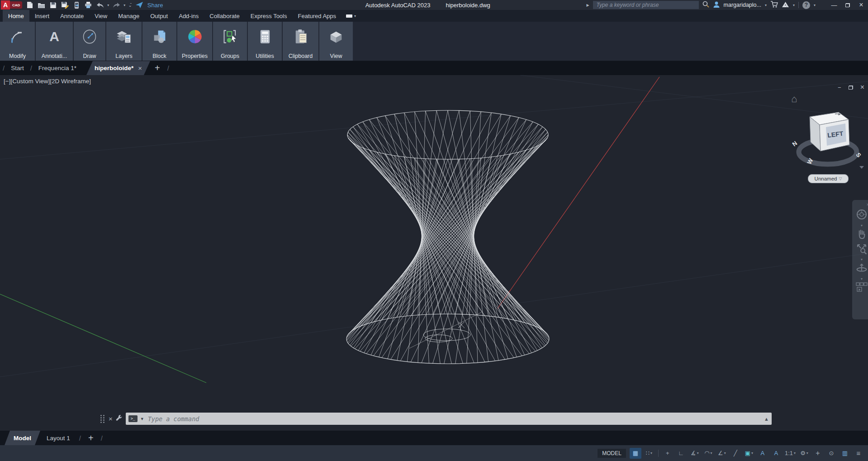 This screenshot has height=461, width=868. Describe the element at coordinates (58, 438) in the screenshot. I see `tab-layout1: Layout 1` at that location.